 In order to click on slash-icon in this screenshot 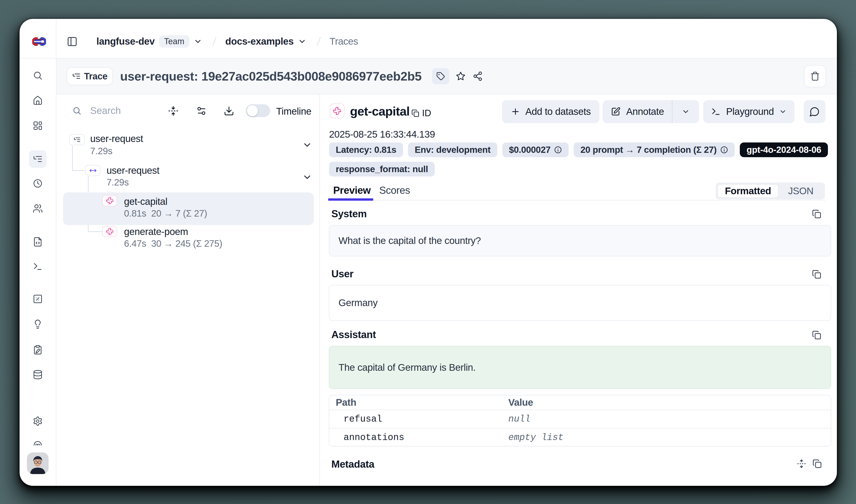, I will do `click(214, 41)`.